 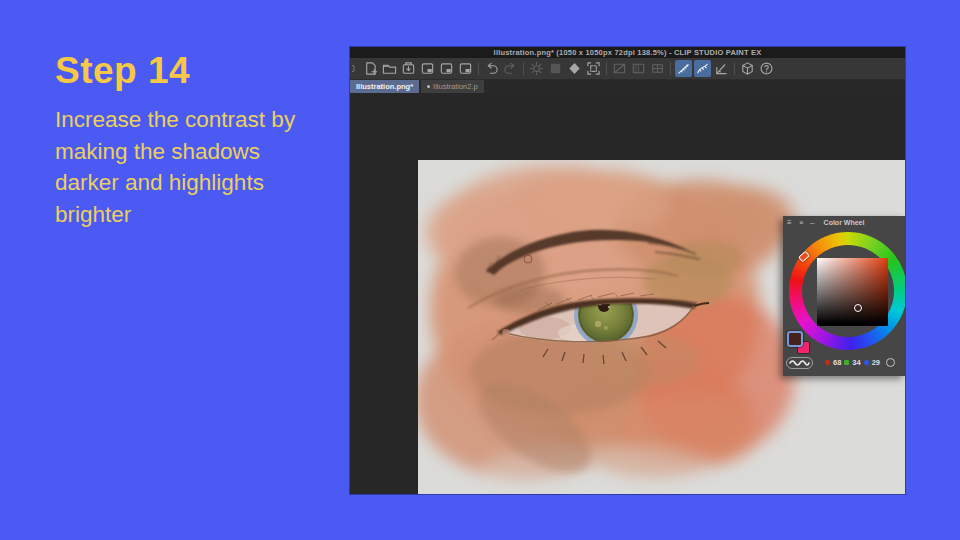 I want to click on blue-channel-dot-icon, so click(x=866, y=362).